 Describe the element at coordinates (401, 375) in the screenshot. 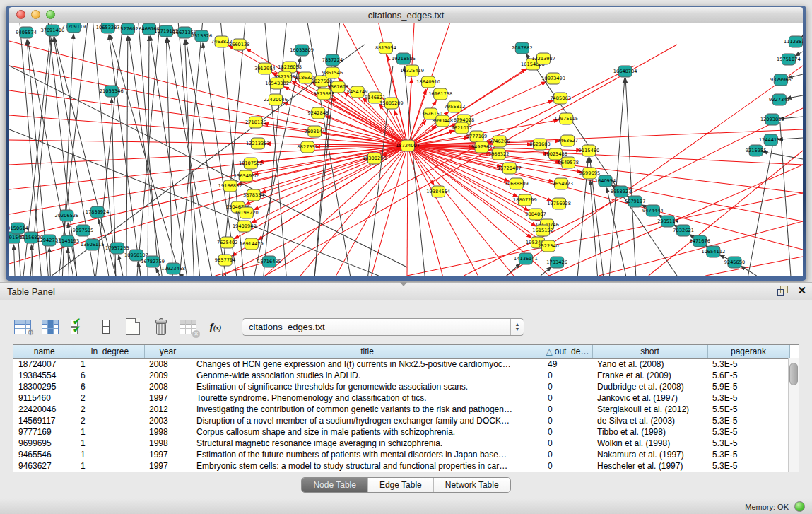

I see `table-row: 1938455462009Genome-wide association stu…` at that location.